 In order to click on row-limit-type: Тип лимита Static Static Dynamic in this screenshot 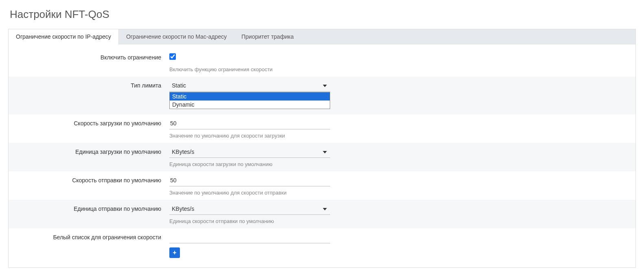, I will do `click(322, 95)`.